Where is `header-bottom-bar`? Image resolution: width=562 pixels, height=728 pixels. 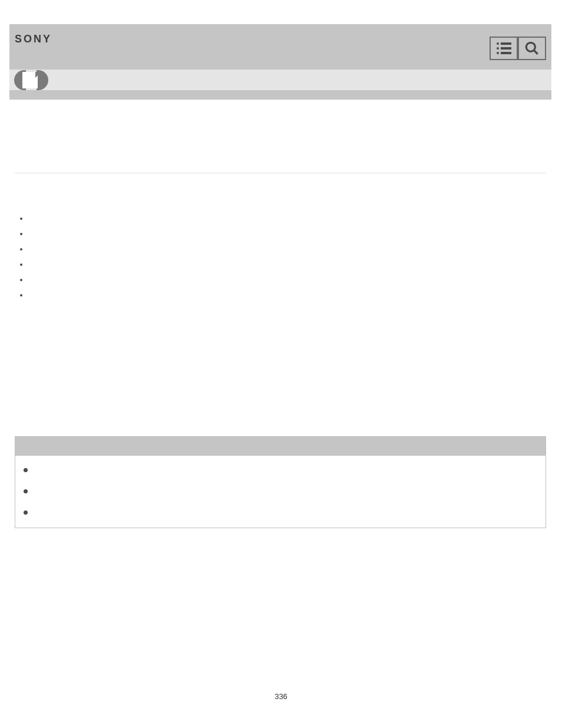 header-bottom-bar is located at coordinates (280, 95).